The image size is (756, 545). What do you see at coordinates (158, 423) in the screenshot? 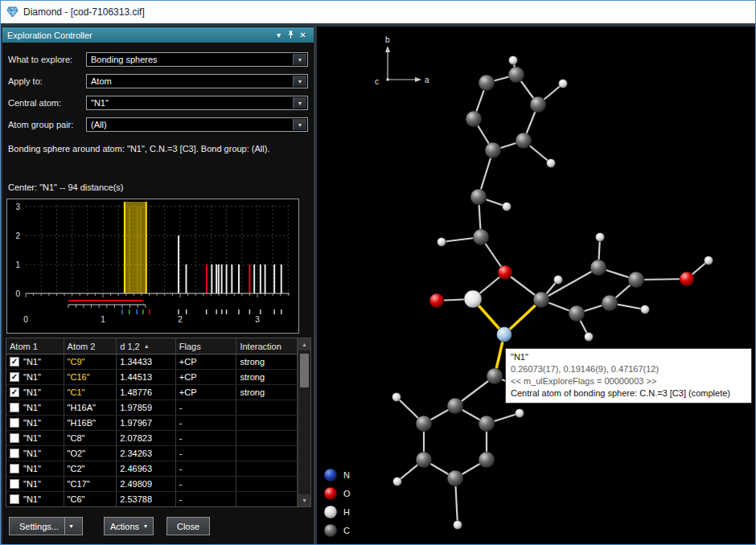
I see `distance-table: Atom 1Atom 2d 1,2▲FlagsInteraction✓"N1""…` at bounding box center [158, 423].